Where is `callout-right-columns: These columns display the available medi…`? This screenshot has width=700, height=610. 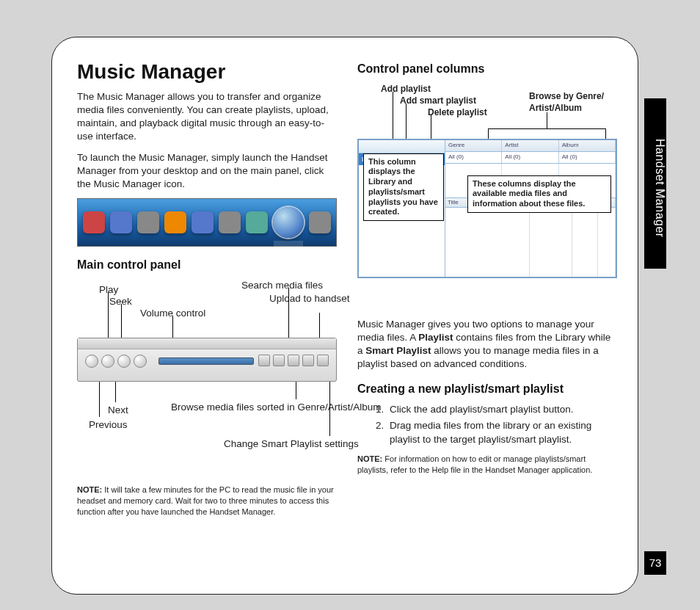 callout-right-columns: These columns display the available medi… is located at coordinates (539, 194).